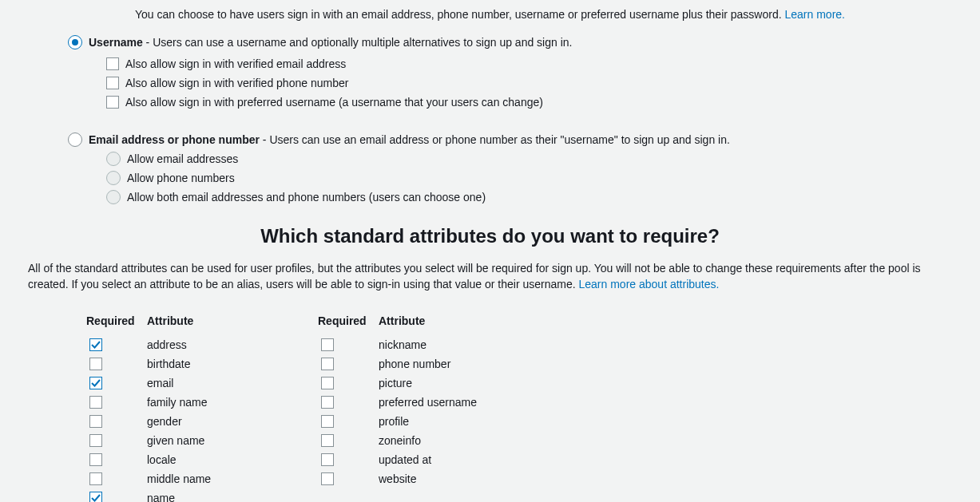 This screenshot has height=502, width=980. I want to click on attribute-name: updated at, so click(405, 460).